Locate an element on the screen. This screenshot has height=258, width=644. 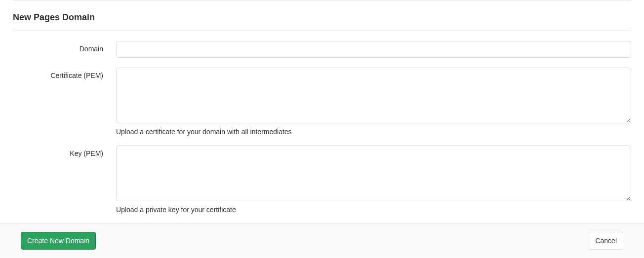
certificate-help-text: Upload a certificate for your domain wit… is located at coordinates (373, 132).